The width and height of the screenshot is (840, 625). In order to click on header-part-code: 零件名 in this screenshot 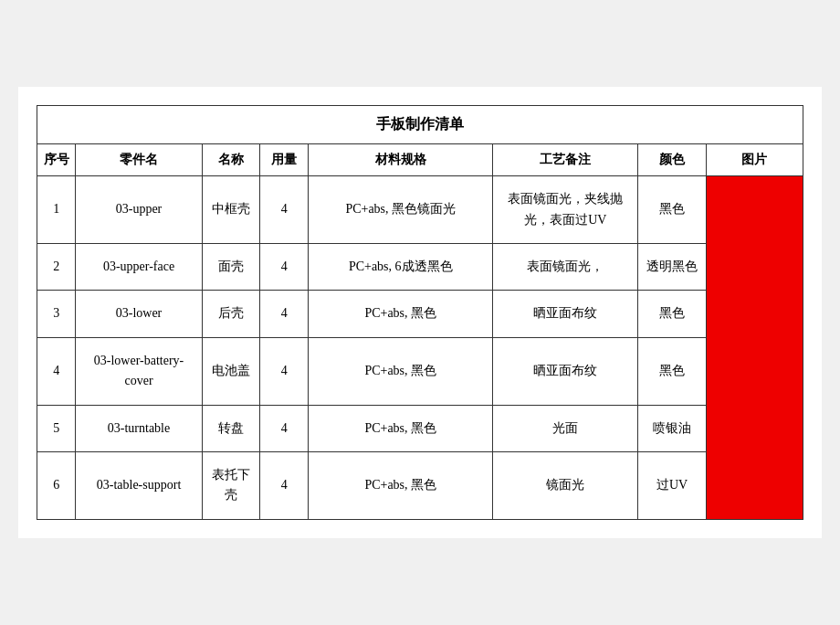, I will do `click(139, 161)`.